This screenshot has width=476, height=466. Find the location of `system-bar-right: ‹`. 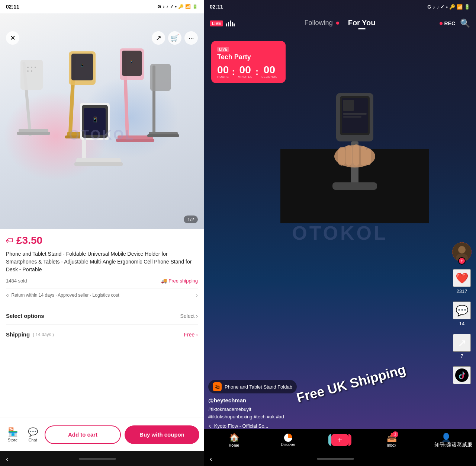

system-bar-right: ‹ is located at coordinates (340, 459).